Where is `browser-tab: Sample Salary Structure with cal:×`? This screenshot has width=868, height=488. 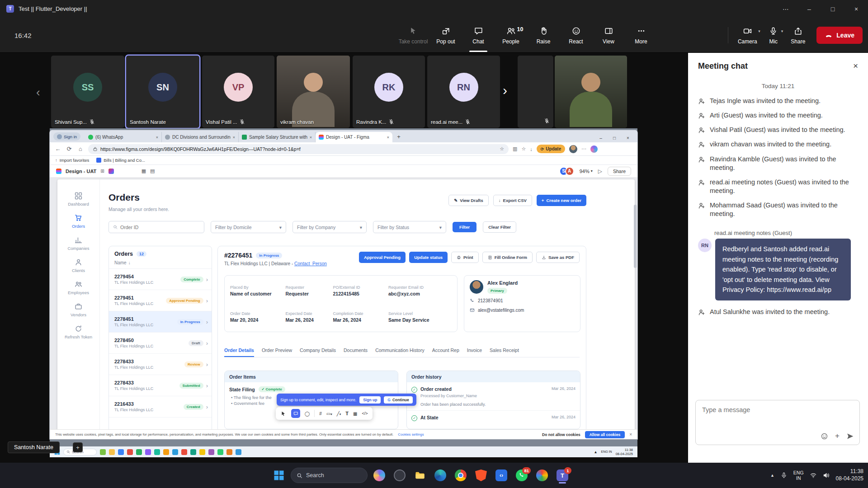 browser-tab: Sample Salary Structure with cal:× is located at coordinates (277, 137).